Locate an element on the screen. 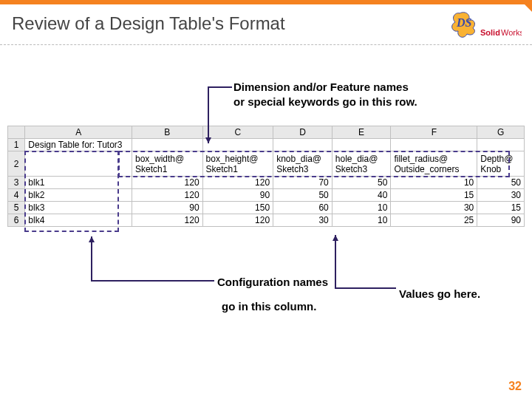 Image resolution: width=532 pixels, height=399 pixels. callout-header-row: Dimension and/or Feature names or specia… is located at coordinates (325, 95).